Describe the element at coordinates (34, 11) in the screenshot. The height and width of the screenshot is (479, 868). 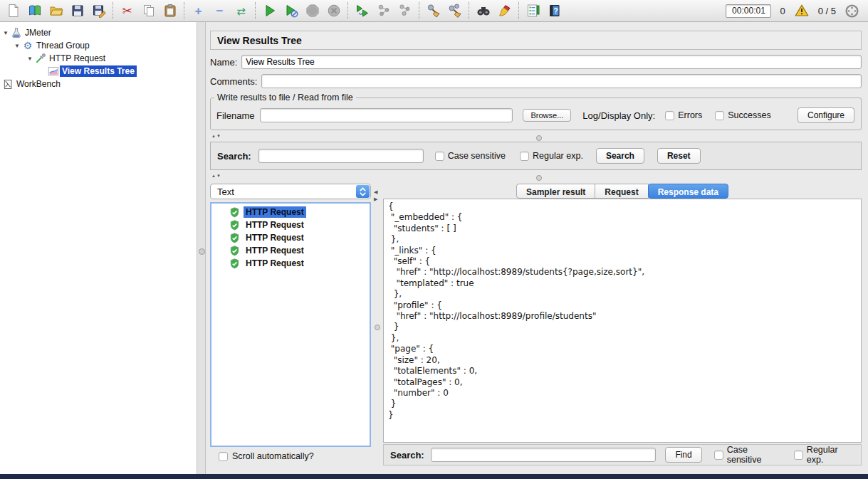
I see `templates-button` at that location.